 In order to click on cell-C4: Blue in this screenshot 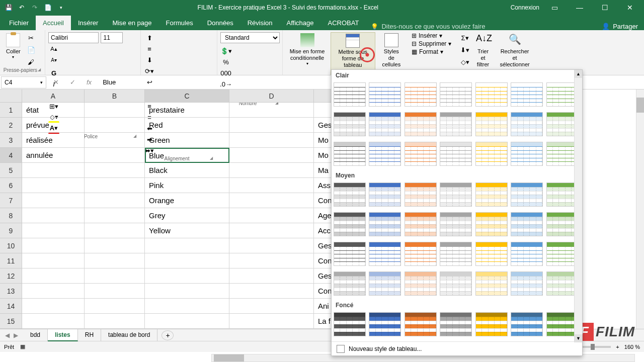, I will do `click(187, 155)`.